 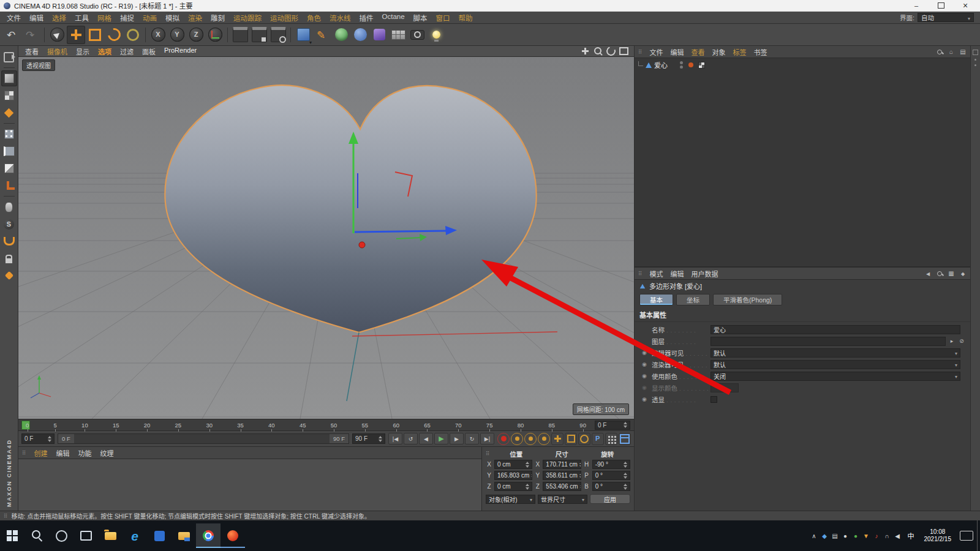 I want to click on menu-item: 模拟, so click(x=173, y=18).